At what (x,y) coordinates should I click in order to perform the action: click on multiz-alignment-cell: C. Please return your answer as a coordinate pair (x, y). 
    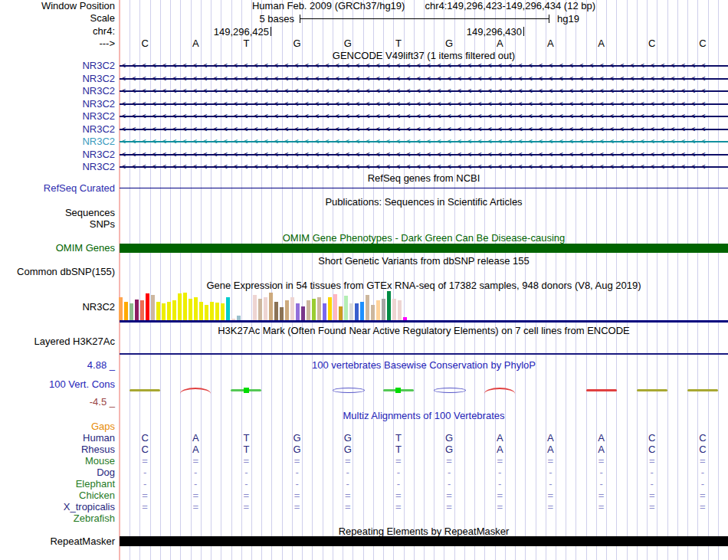
    Looking at the image, I should click on (703, 450).